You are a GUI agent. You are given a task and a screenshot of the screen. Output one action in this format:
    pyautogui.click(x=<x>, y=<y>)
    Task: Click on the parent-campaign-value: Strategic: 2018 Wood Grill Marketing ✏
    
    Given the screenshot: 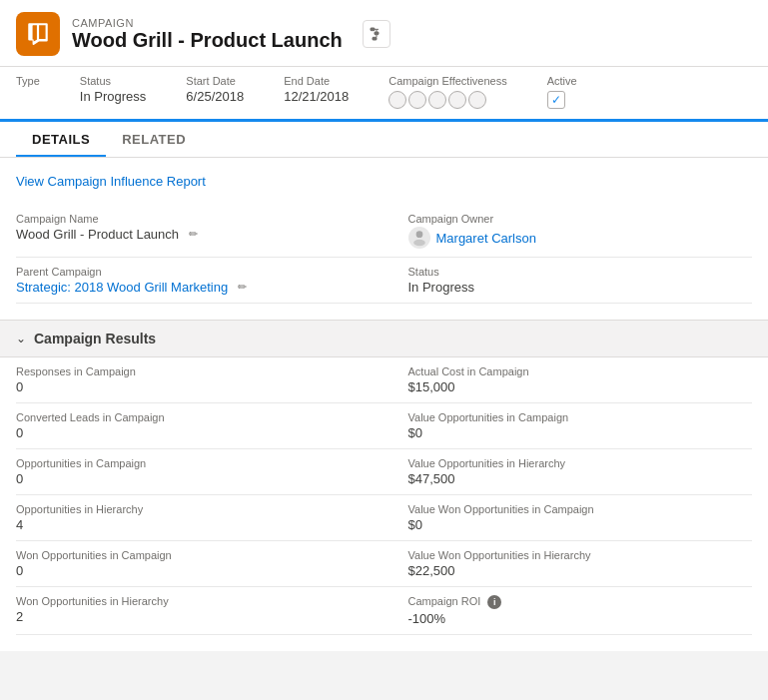 What is the action you would take?
    pyautogui.click(x=192, y=288)
    